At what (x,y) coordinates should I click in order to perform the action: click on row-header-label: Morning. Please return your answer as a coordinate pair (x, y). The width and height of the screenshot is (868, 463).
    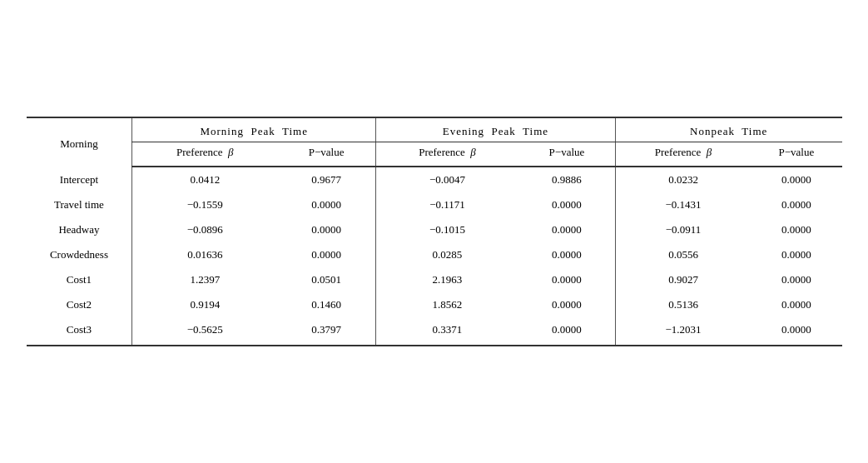
    Looking at the image, I should click on (80, 142).